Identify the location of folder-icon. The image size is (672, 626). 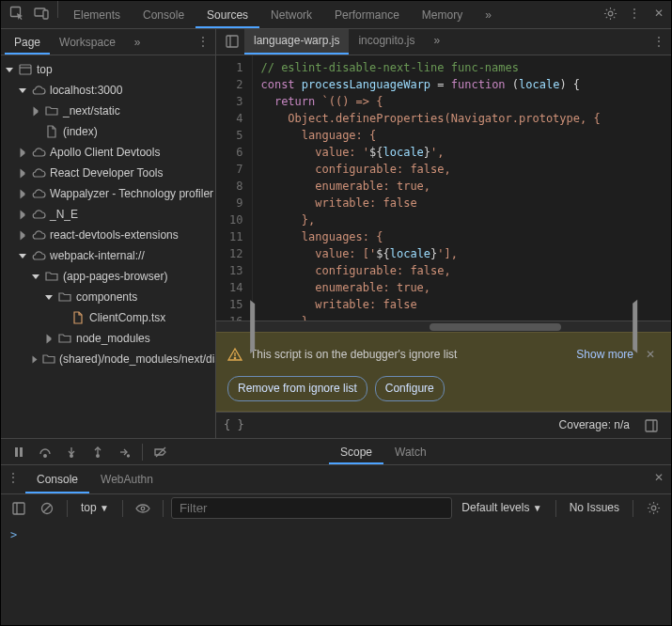
(52, 111).